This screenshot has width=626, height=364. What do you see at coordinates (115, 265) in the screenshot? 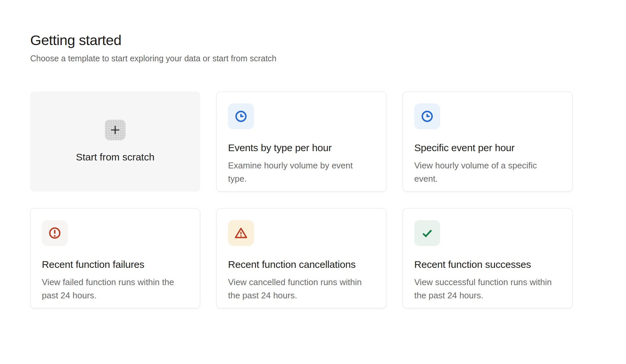
I see `card-title: Recent function failures` at bounding box center [115, 265].